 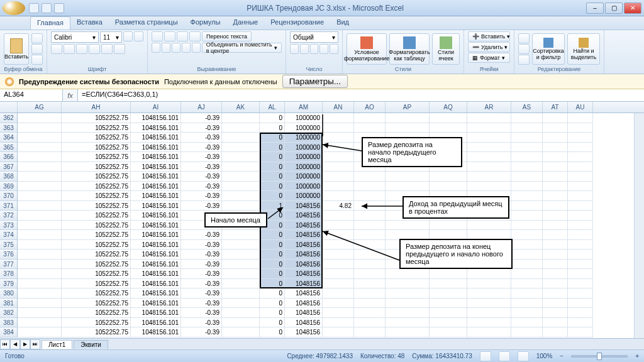 I want to click on save-icon, so click(x=34, y=8).